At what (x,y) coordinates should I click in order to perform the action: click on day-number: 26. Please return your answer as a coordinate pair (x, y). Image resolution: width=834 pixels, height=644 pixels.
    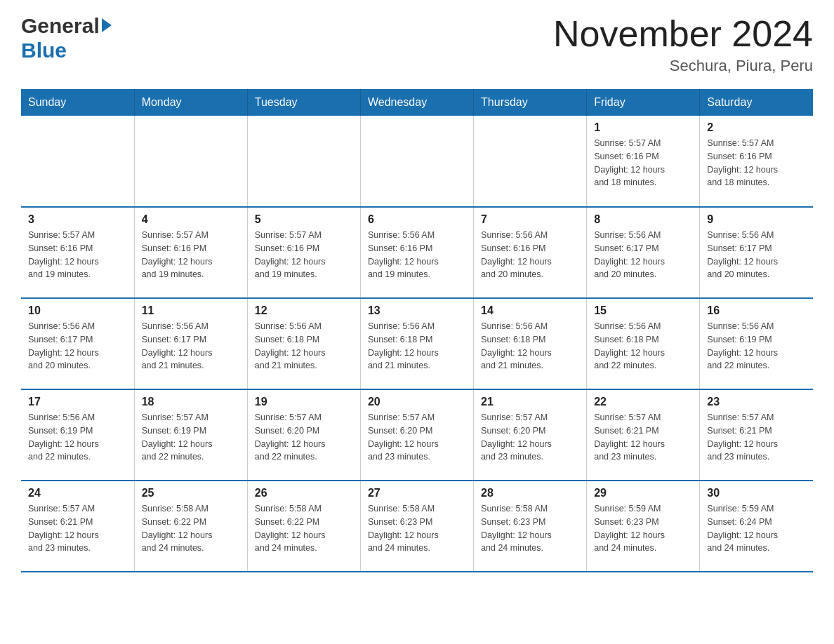
    Looking at the image, I should click on (304, 493).